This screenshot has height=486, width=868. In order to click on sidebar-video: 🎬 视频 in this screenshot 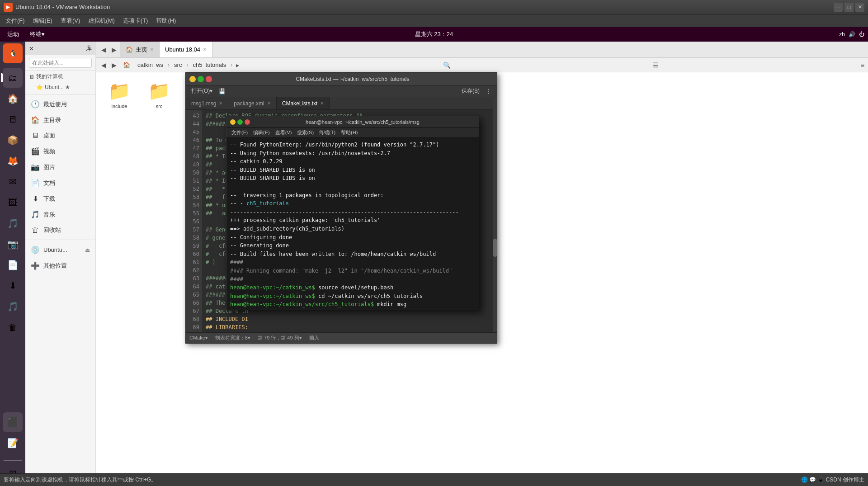, I will do `click(61, 151)`.